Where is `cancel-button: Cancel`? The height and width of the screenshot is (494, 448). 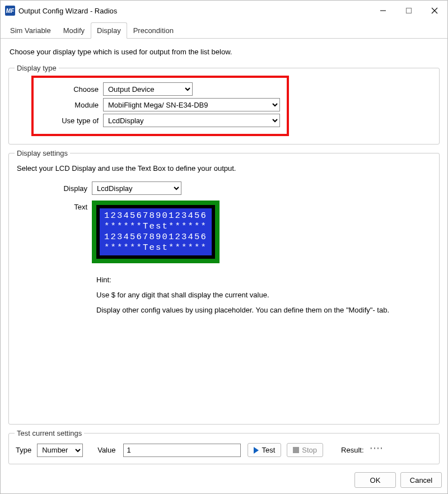 cancel-button: Cancel is located at coordinates (421, 480).